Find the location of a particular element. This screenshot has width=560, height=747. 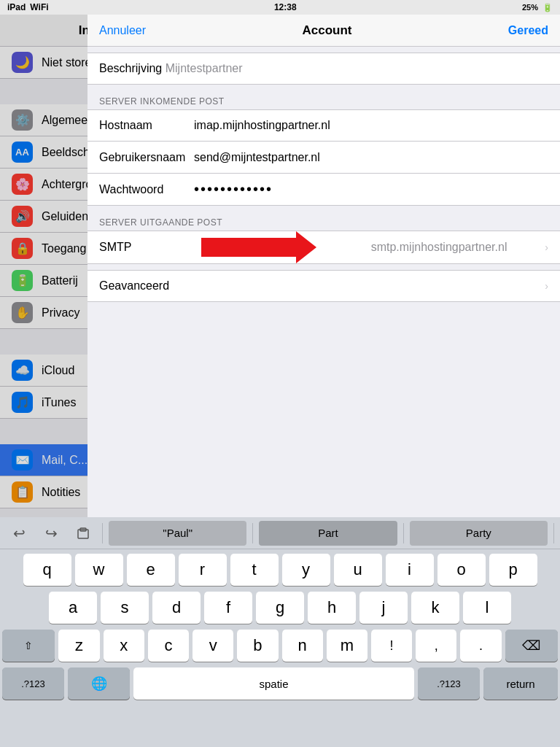

ipad-label: iPad is located at coordinates (16, 7).